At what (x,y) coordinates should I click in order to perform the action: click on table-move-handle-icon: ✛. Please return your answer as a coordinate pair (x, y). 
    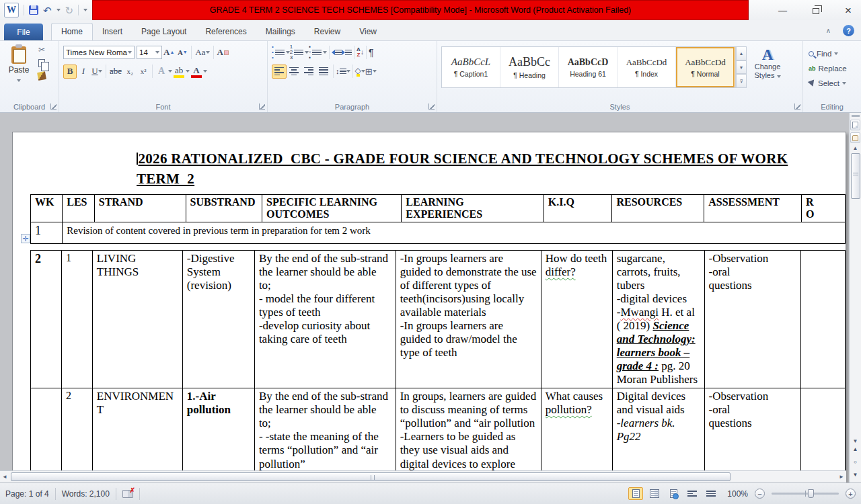
    Looking at the image, I should click on (26, 239).